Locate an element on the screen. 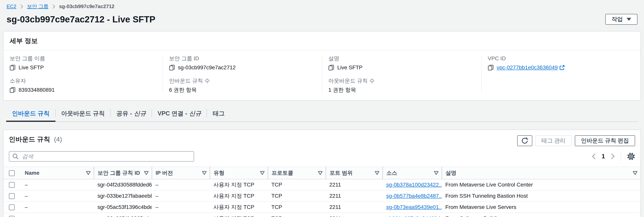  inbound-rules-title-text: 인바운드 규칙 is located at coordinates (30, 139).